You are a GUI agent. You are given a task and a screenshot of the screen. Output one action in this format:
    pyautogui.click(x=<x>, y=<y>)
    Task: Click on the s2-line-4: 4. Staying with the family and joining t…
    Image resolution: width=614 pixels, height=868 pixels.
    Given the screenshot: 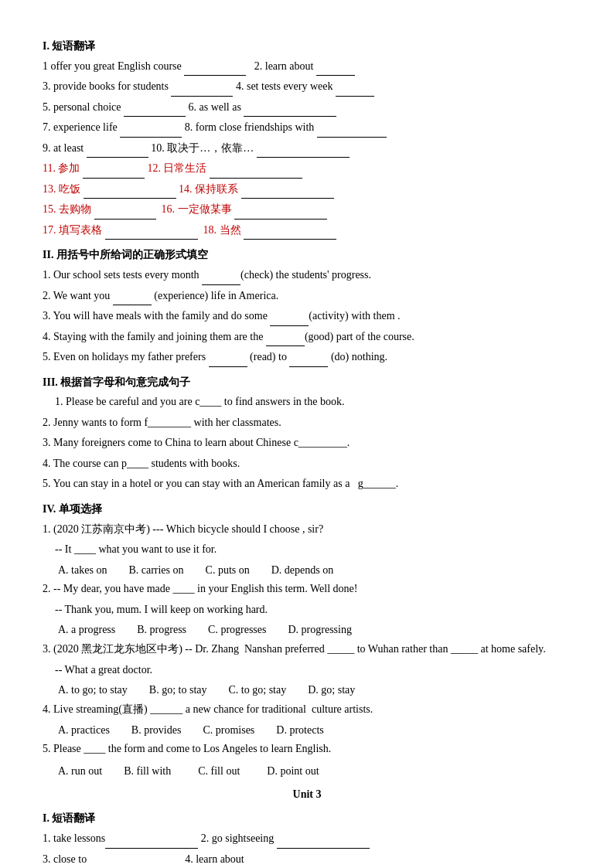 What is the action you would take?
    pyautogui.click(x=307, y=337)
    